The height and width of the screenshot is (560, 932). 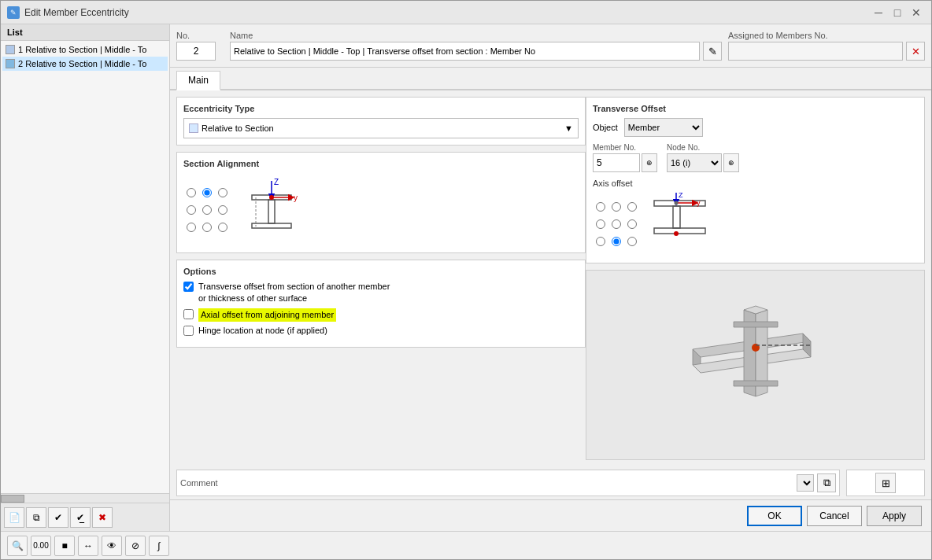 I want to click on maximize-button: □, so click(x=897, y=13).